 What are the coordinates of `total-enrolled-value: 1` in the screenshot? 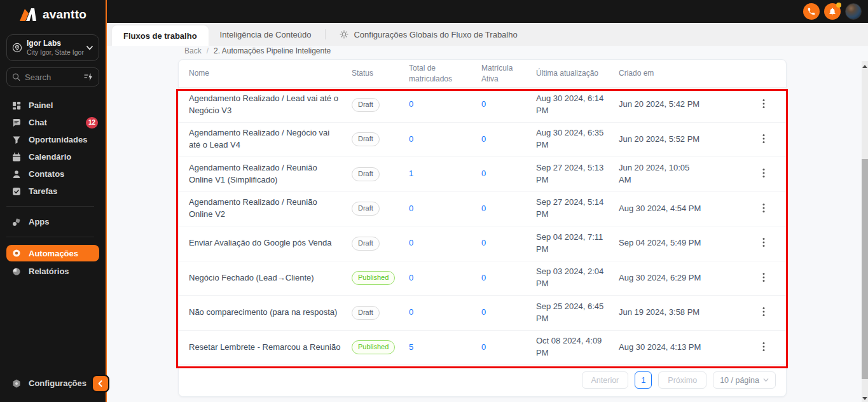 It's located at (445, 174).